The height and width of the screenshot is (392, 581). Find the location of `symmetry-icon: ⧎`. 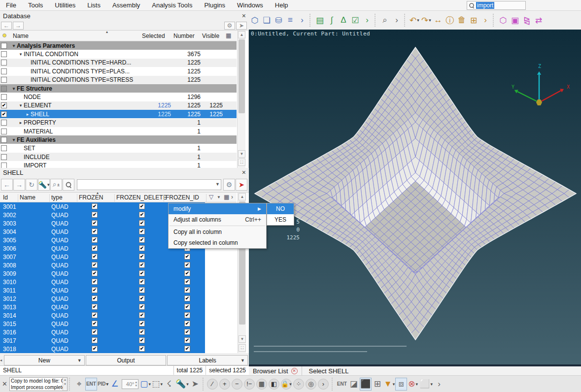

symmetry-icon: ⧎ is located at coordinates (527, 20).